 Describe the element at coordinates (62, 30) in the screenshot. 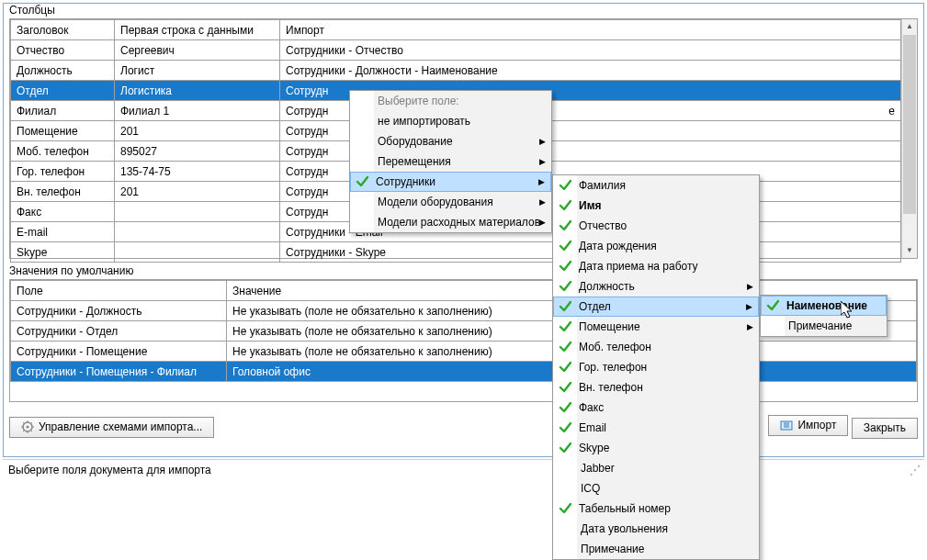

I see `col-header: Заголовок` at that location.